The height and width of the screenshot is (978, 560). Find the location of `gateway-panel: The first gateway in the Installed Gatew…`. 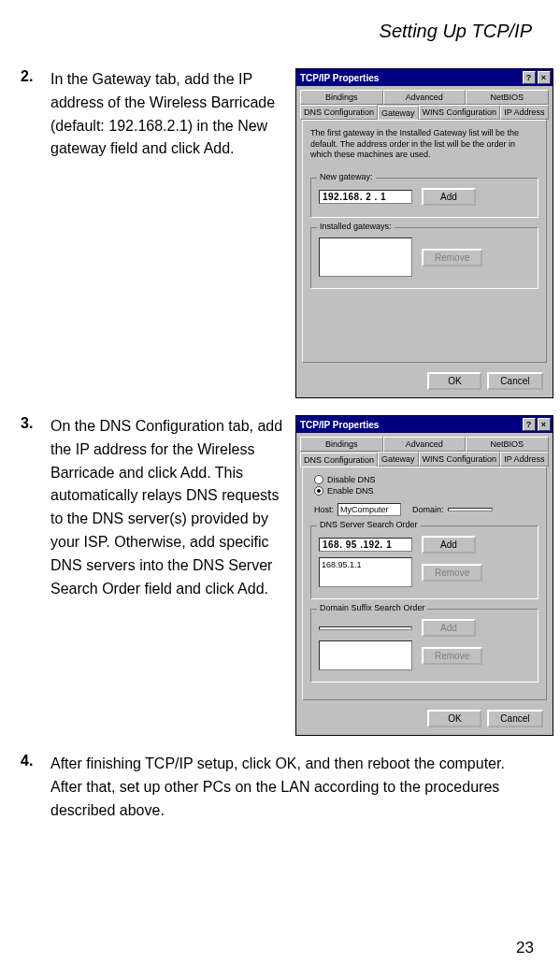

gateway-panel: The first gateway in the Installed Gatew… is located at coordinates (424, 241).